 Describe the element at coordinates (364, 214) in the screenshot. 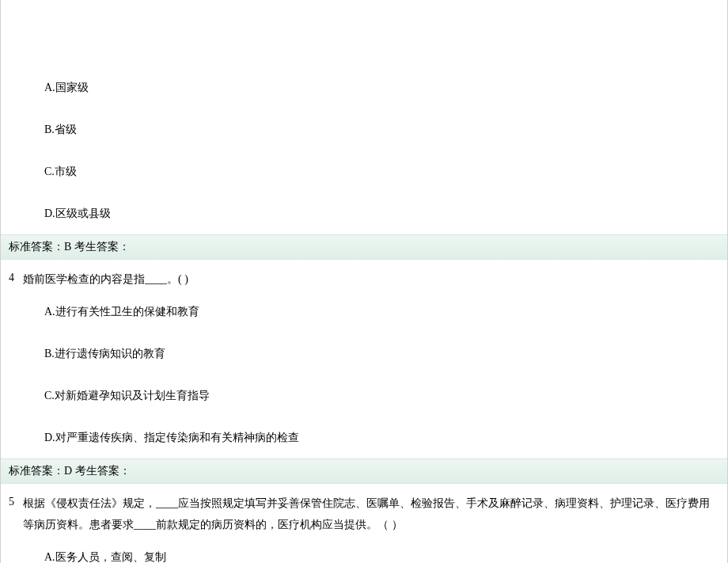

I see `option-block: D.区级或县级` at that location.